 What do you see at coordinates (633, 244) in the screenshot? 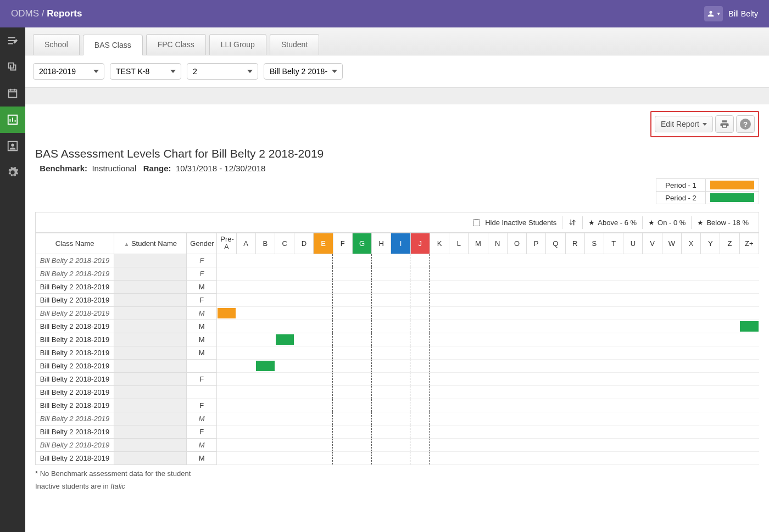
I see `col-level-U: U` at bounding box center [633, 244].